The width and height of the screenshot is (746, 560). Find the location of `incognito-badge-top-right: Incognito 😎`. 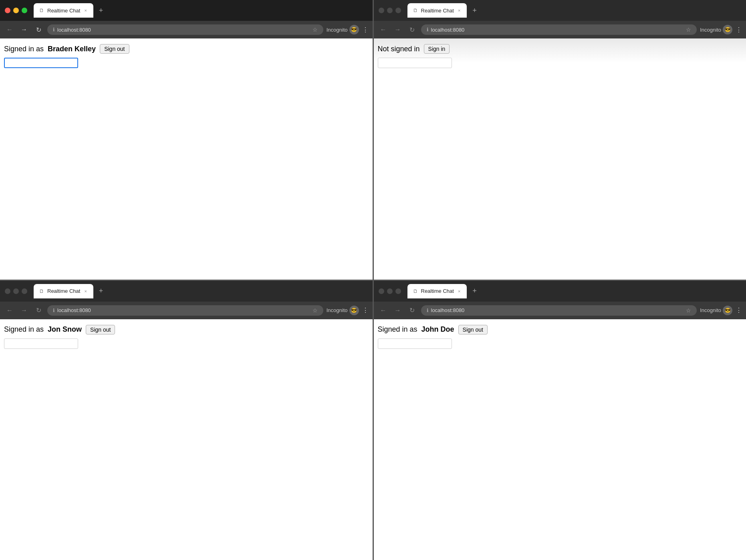

incognito-badge-top-right: Incognito 😎 is located at coordinates (716, 30).